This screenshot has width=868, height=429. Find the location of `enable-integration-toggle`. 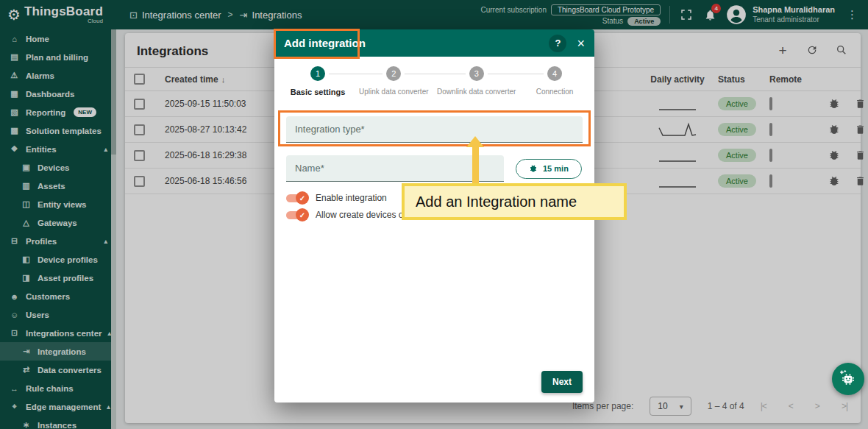

enable-integration-toggle is located at coordinates (296, 199).